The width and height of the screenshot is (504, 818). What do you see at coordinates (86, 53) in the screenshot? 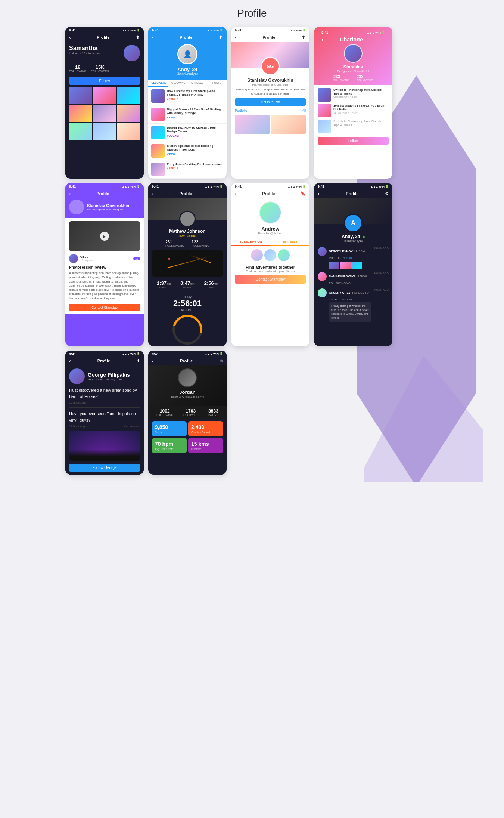
I see `last-seen: last seen 10 minutes ago` at bounding box center [86, 53].